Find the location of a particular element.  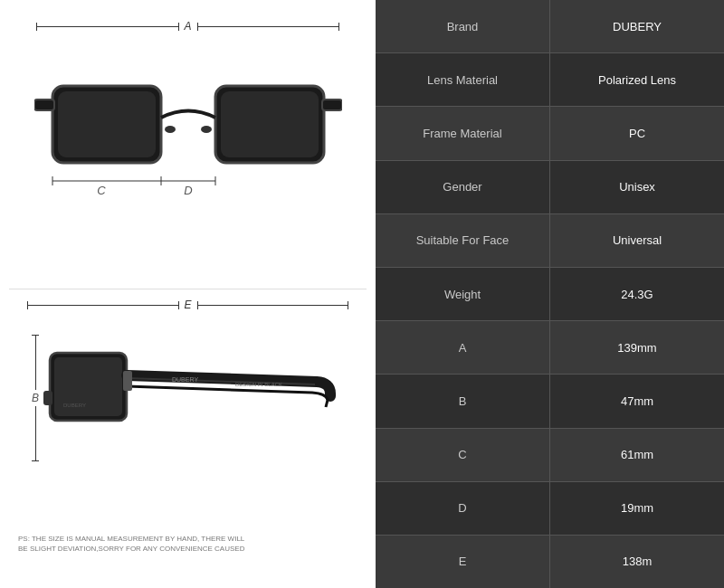

spec-value-7: 47mm is located at coordinates (637, 401).